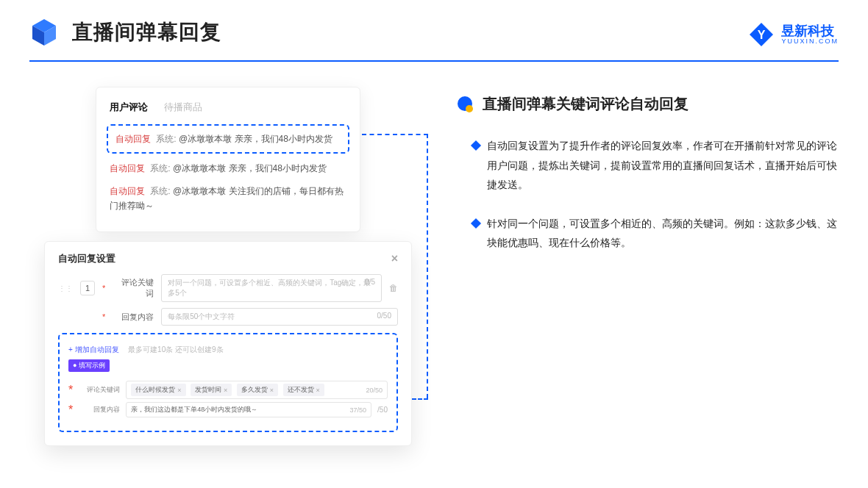 The width and height of the screenshot is (868, 488). Describe the element at coordinates (202, 316) in the screenshot. I see `reply-placeholder: 每条限50个中文字符` at that location.